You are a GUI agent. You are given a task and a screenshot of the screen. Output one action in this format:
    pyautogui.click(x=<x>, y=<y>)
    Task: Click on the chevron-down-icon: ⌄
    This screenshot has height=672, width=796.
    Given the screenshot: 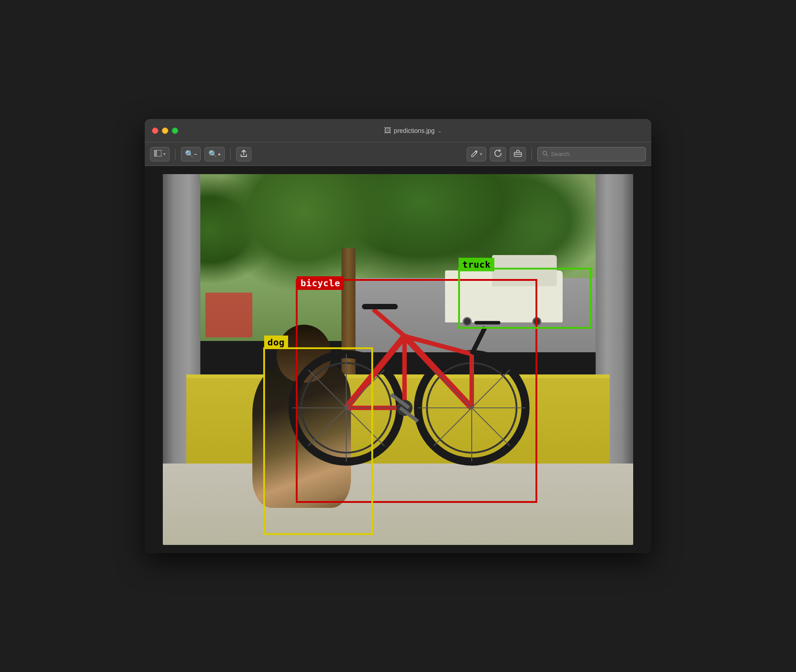 What is the action you would take?
    pyautogui.click(x=440, y=131)
    